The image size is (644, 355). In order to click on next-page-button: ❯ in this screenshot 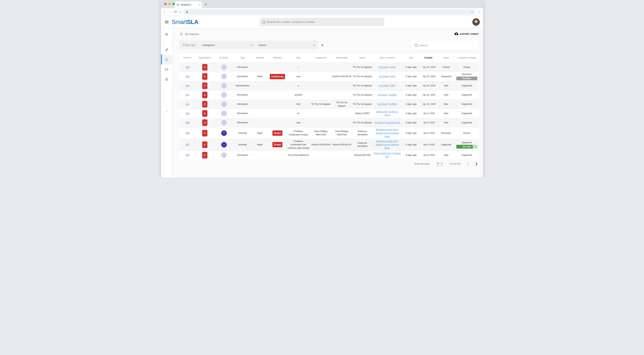, I will do `click(476, 164)`.